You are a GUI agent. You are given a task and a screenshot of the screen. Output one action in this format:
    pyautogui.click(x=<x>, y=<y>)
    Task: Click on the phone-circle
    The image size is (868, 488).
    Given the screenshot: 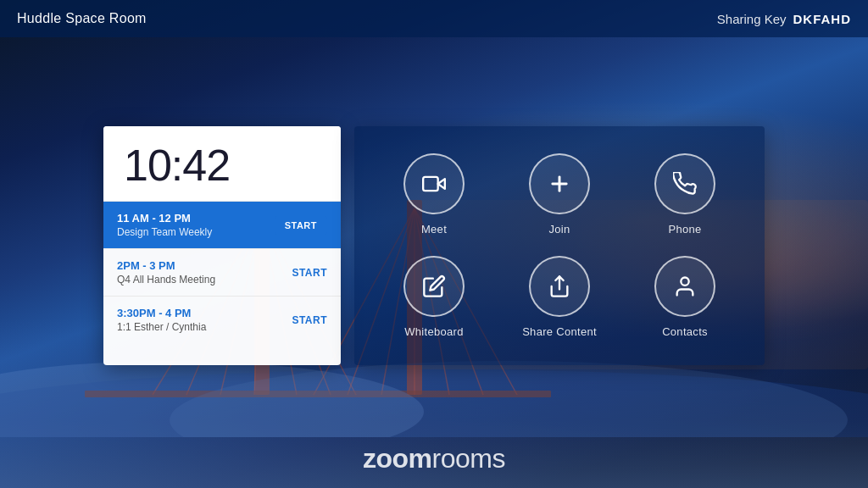 What is the action you would take?
    pyautogui.click(x=685, y=184)
    